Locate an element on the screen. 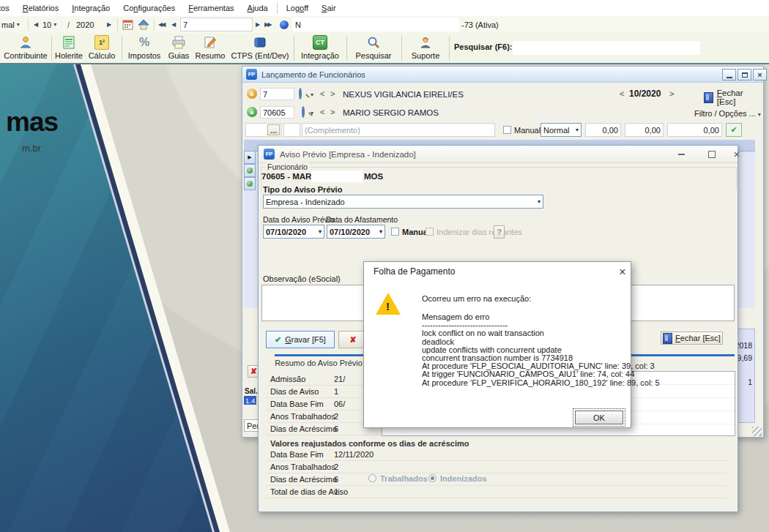 Image resolution: width=769 pixels, height=532 pixels. menu-item-configuracoes: Configurações is located at coordinates (149, 8).